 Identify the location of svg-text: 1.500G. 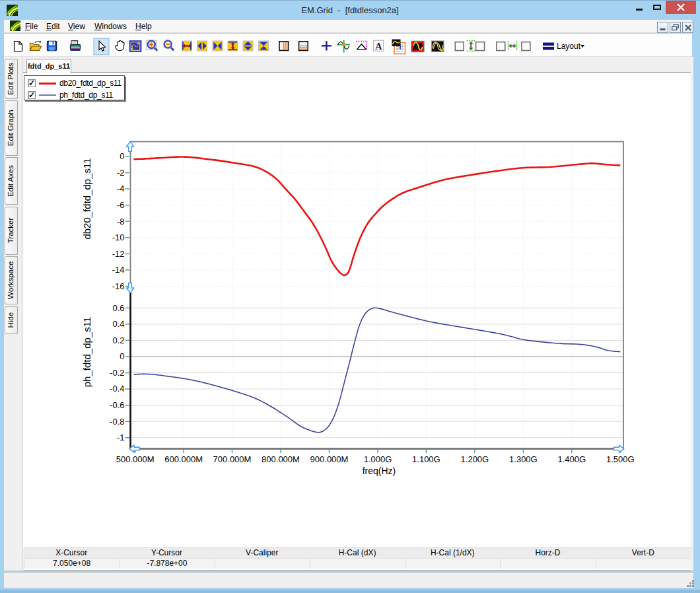
(621, 460).